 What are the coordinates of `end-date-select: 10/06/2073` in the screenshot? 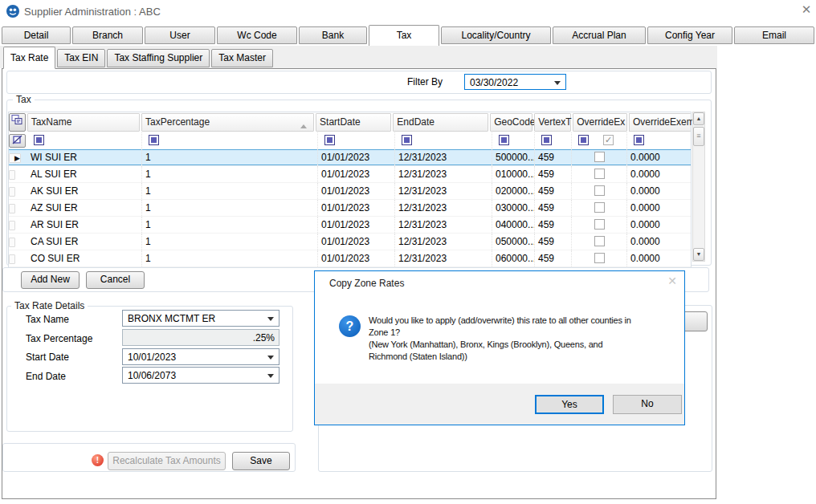 It's located at (201, 376).